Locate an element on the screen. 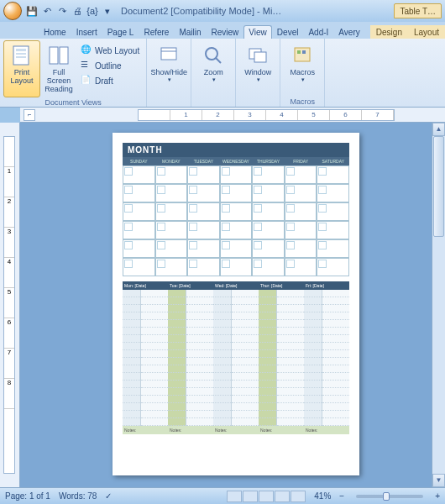 This screenshot has height=504, width=445. zoom-in-button: + is located at coordinates (437, 496).